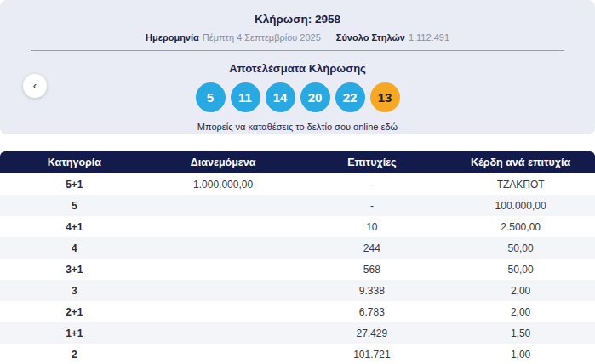 Image resolution: width=595 pixels, height=364 pixels. I want to click on cell-winners: 27.429, so click(373, 333).